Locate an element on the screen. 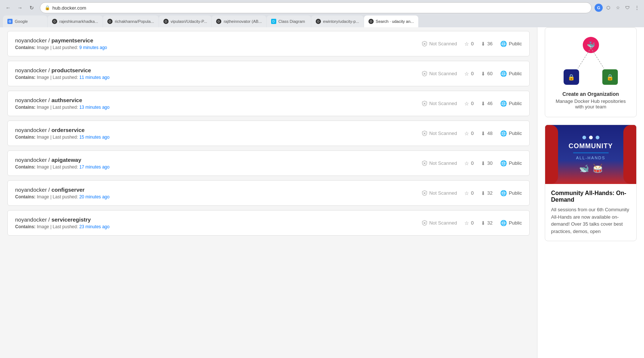 The image size is (644, 358). reload-button: ↻ is located at coordinates (32, 8).